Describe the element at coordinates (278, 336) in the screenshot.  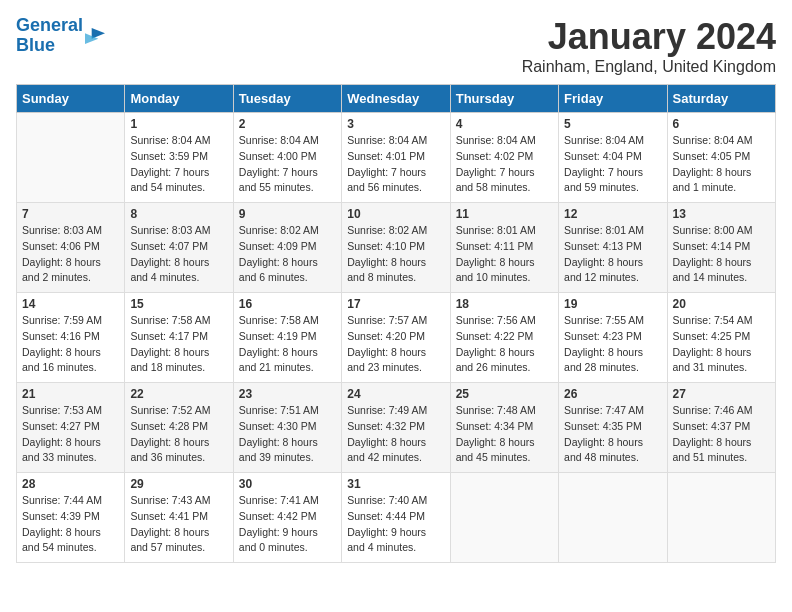
I see `sunset-text: Sunset: 4:19 PM` at that location.